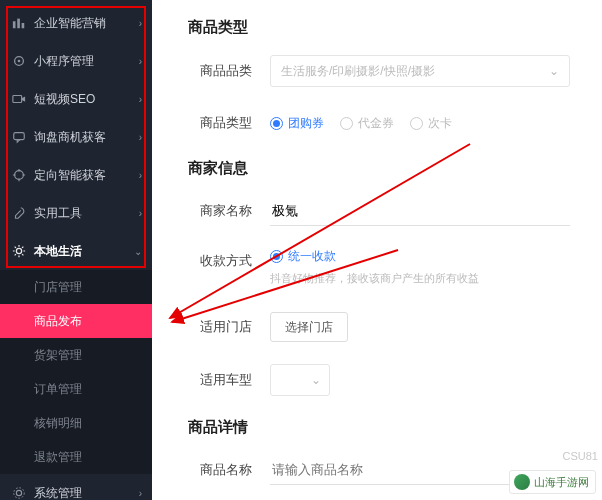  Describe the element at coordinates (376, 124) in the screenshot. I see `radio-label: 代金券` at that location.